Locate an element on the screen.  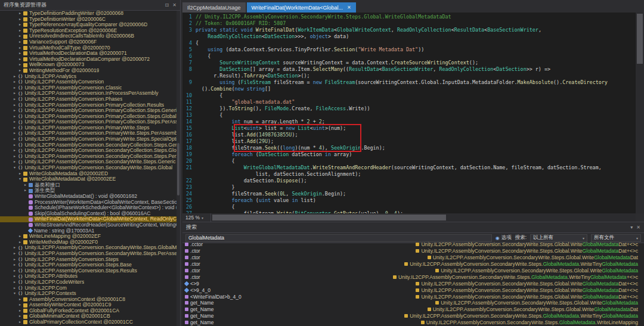
tree-item: ▸{}Unity.IL2CPP.AssemblyConversion is located at coordinates (88, 82).